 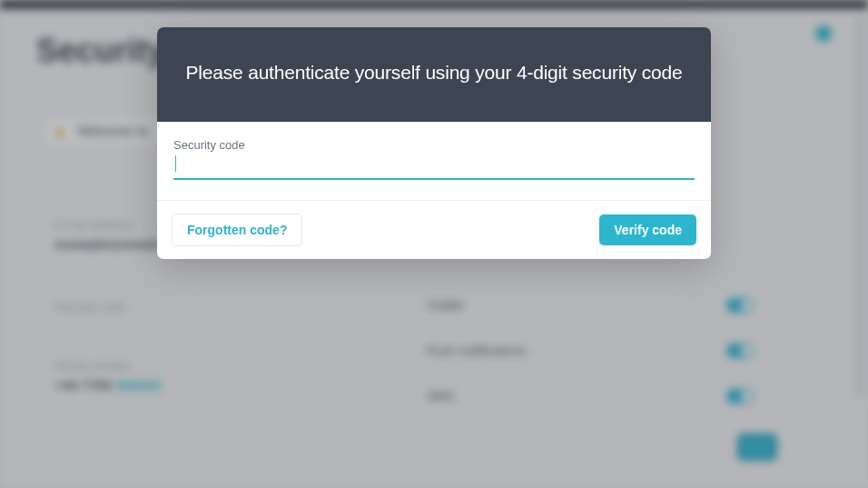 What do you see at coordinates (648, 230) in the screenshot?
I see `verify-code-button: Verify code` at bounding box center [648, 230].